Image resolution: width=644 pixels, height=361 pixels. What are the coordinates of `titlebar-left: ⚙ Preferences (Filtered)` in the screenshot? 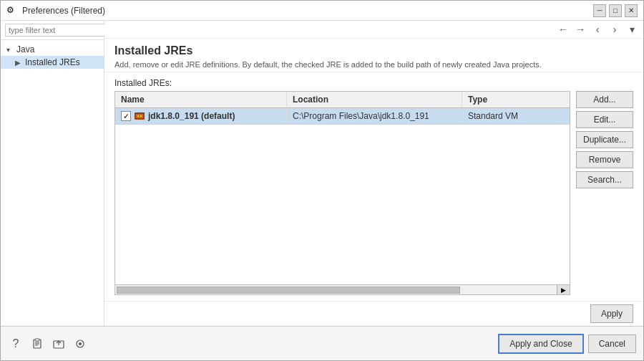 It's located at (56, 11).